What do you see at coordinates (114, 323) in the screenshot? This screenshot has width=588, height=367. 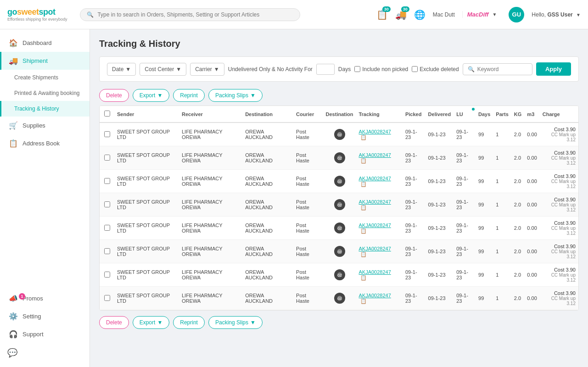 I see `delete-button-bottom: Delete` at bounding box center [114, 323].